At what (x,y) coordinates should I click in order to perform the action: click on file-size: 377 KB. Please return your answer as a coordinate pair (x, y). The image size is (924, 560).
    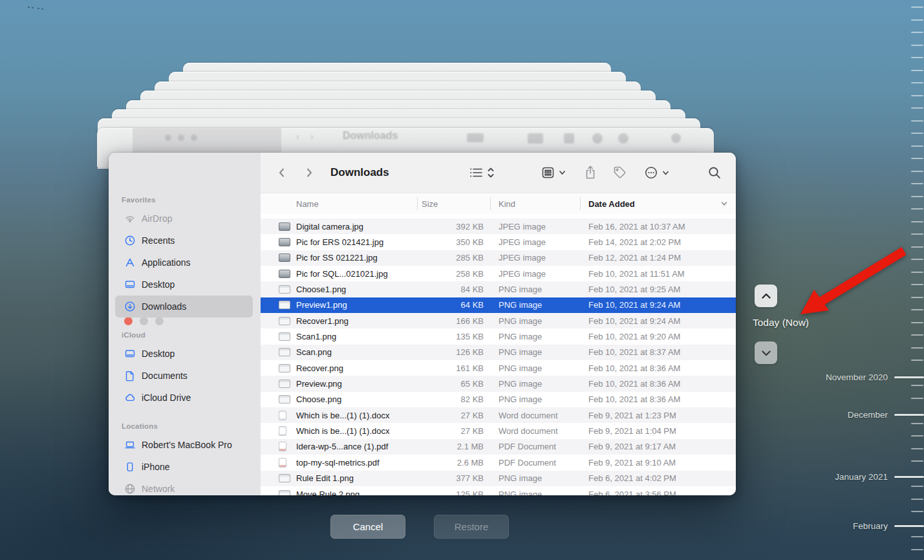
    Looking at the image, I should click on (451, 479).